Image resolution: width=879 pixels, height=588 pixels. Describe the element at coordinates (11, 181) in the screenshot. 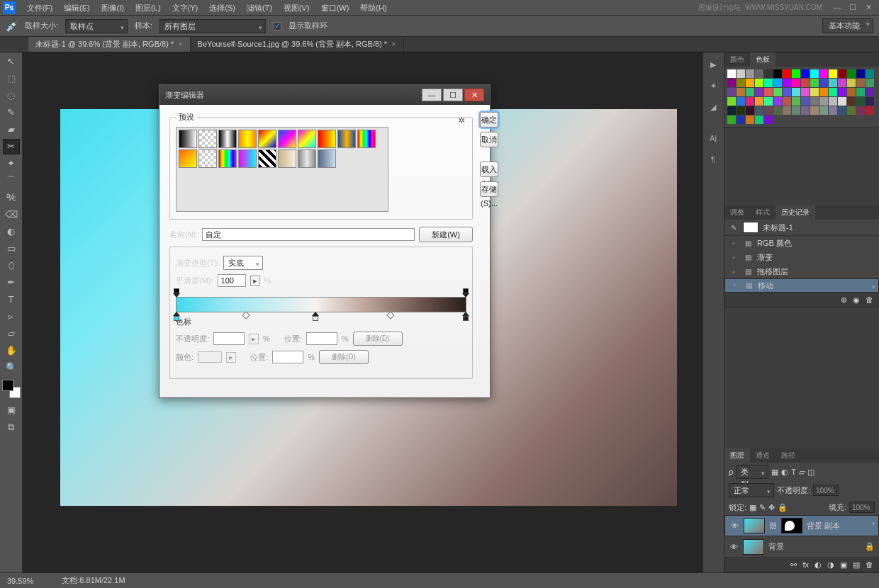

I see `tool-brush: ⌒` at that location.